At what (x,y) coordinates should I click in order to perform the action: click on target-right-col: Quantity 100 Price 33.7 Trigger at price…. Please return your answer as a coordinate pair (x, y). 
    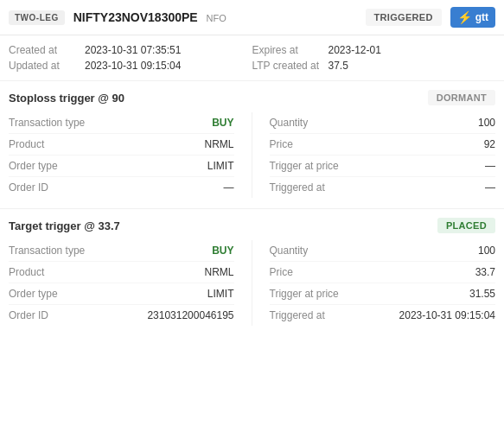
    Looking at the image, I should click on (374, 283).